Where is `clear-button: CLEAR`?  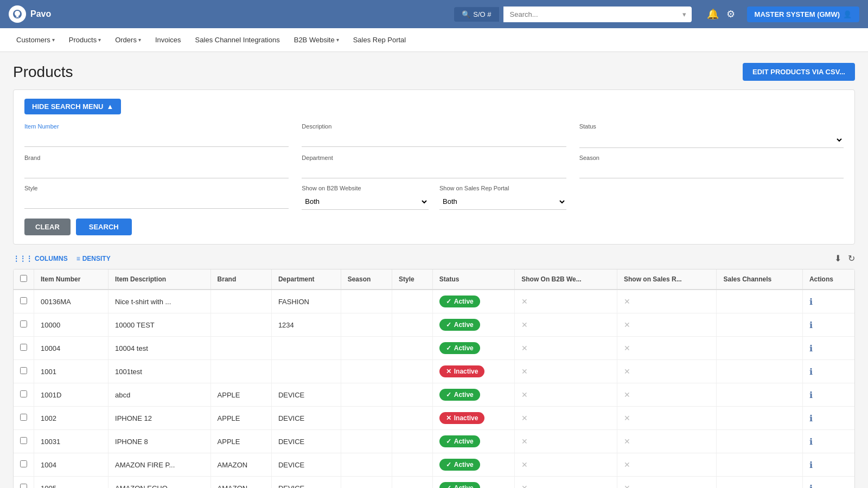 clear-button: CLEAR is located at coordinates (48, 227).